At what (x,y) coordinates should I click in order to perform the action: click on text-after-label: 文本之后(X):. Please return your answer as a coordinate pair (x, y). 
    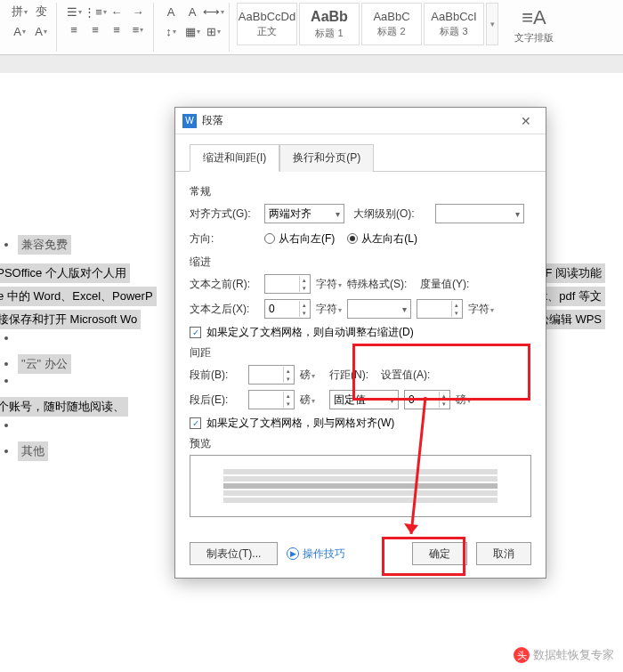
    Looking at the image, I should click on (224, 310).